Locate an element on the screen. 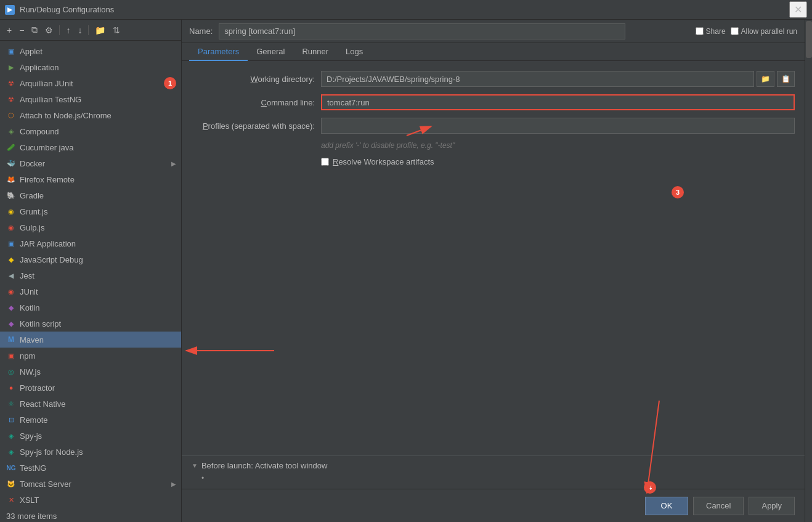 This screenshot has height=522, width=812. name-input is located at coordinates (422, 31).